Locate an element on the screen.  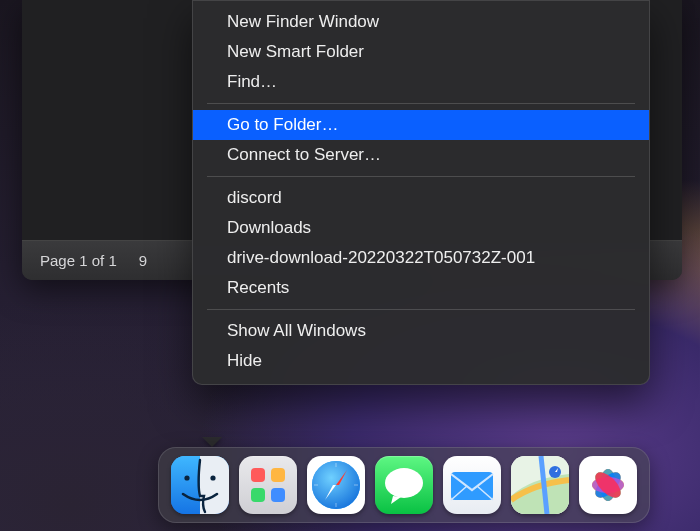
dock-safari-icon is located at coordinates (336, 485).